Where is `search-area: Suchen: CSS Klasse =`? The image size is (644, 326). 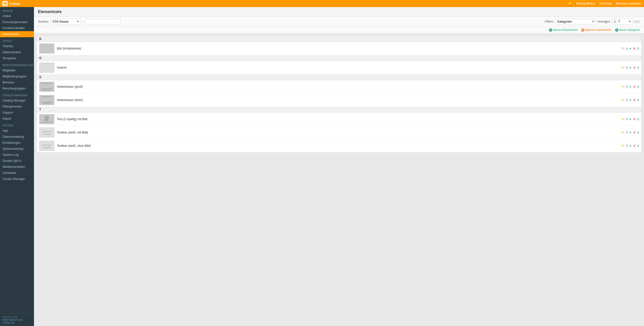
search-area: Suchen: CSS Klasse = is located at coordinates (79, 22).